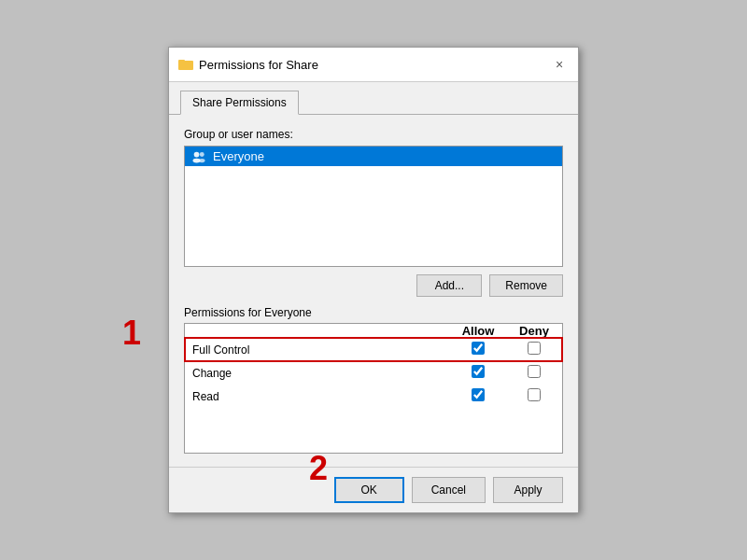  What do you see at coordinates (374, 330) in the screenshot?
I see `permissions-header-row: Allow Deny` at bounding box center [374, 330].